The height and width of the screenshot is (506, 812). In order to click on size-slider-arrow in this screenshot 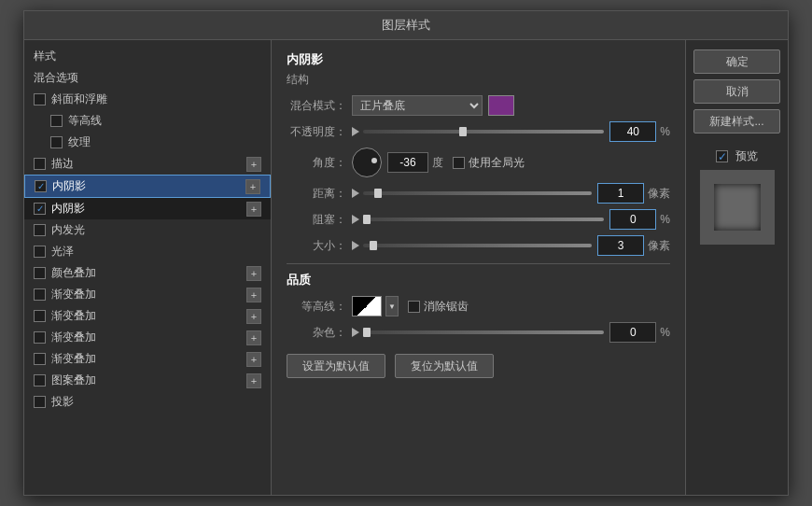, I will do `click(356, 246)`.